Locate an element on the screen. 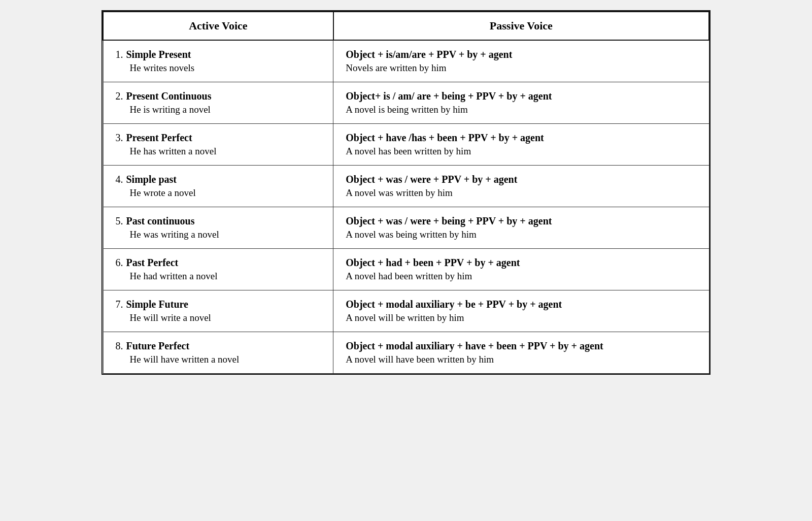 The image size is (812, 521). tense-number-4: 4. is located at coordinates (120, 180).